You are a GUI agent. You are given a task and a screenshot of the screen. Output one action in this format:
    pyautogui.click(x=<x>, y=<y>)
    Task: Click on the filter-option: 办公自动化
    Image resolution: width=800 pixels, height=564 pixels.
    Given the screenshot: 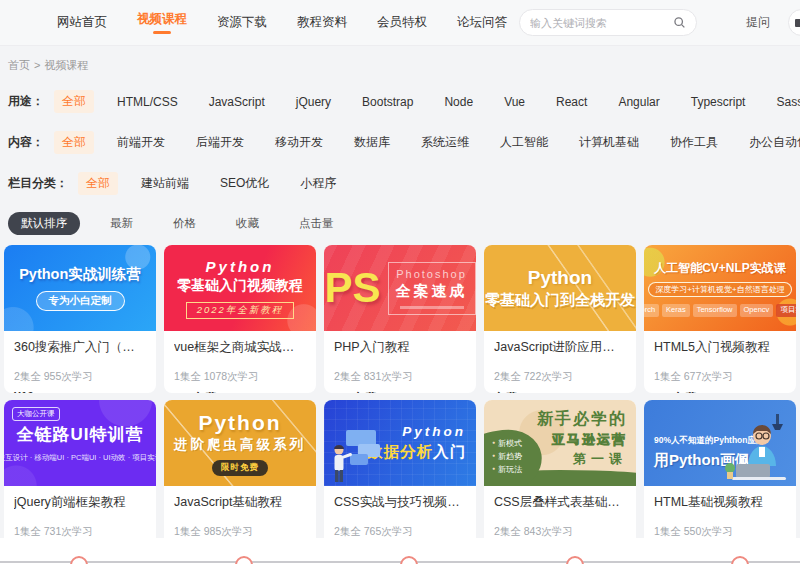 What is the action you would take?
    pyautogui.click(x=770, y=142)
    